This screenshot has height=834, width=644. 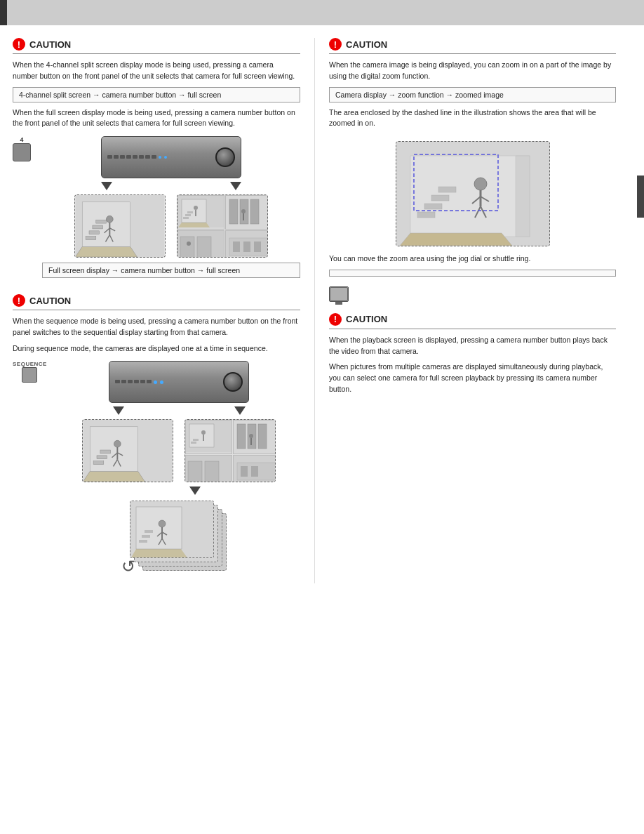 What do you see at coordinates (156, 349) in the screenshot?
I see `left-caution2-text2: During sequence mode, the cameras are di…` at bounding box center [156, 349].